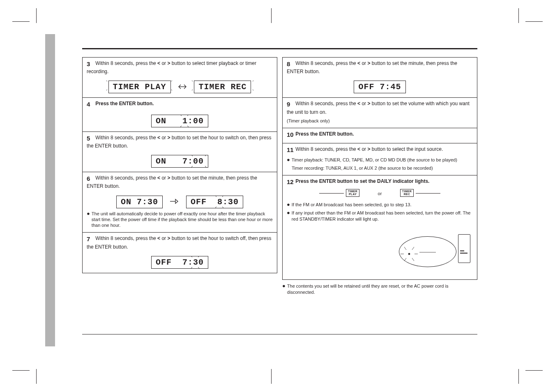 This screenshot has width=555, height=392. What do you see at coordinates (180, 77) in the screenshot?
I see `step-3: 3 Within 8 seconds, press the < or > but…` at bounding box center [180, 77].